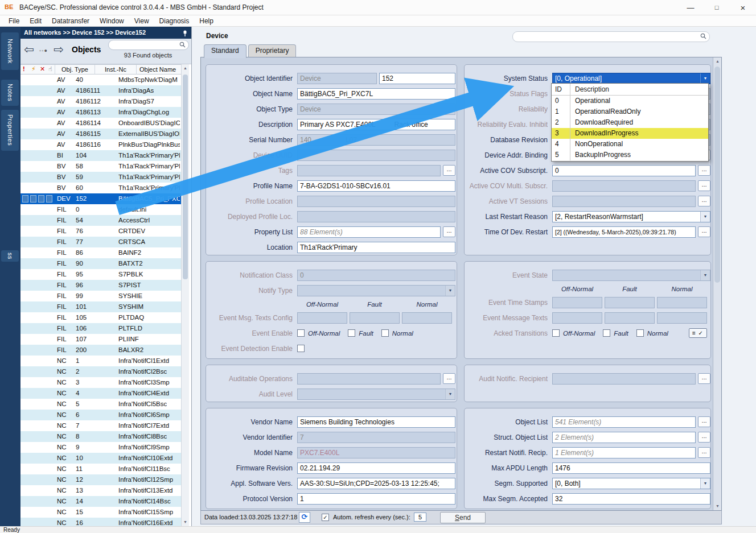  What do you see at coordinates (35, 21) in the screenshot?
I see `menu-item-edit: Edit` at bounding box center [35, 21].